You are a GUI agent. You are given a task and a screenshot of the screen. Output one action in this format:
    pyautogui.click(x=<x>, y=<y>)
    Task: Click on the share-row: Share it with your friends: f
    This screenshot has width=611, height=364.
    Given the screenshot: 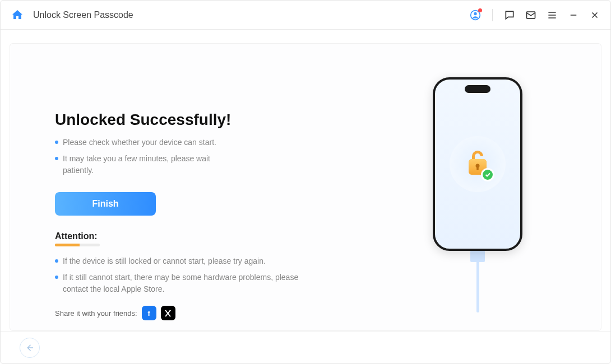 What is the action you would take?
    pyautogui.click(x=115, y=313)
    